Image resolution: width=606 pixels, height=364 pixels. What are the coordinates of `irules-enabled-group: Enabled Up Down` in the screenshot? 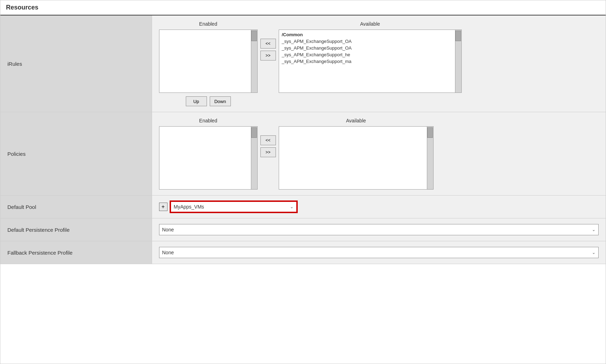 It's located at (208, 64).